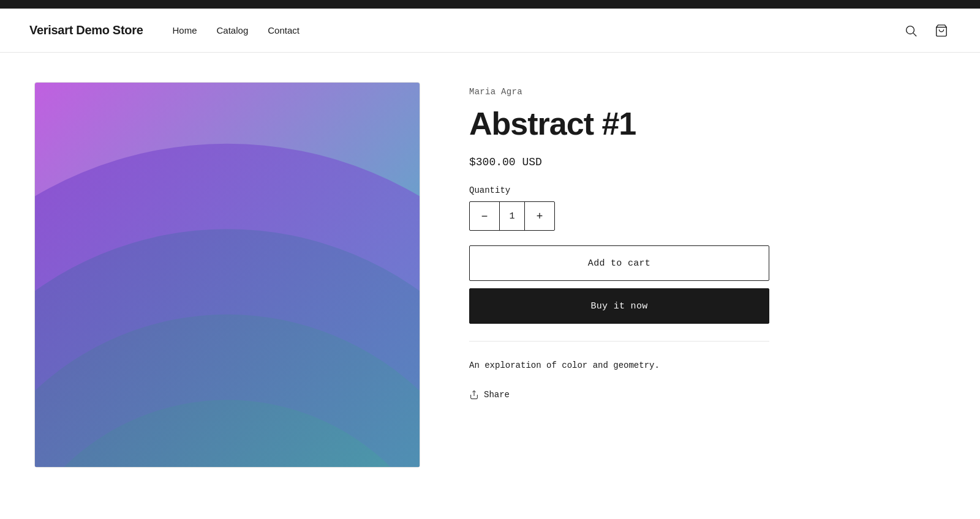 The height and width of the screenshot is (519, 980). What do you see at coordinates (484, 216) in the screenshot?
I see `quantity-decrease-button: −` at bounding box center [484, 216].